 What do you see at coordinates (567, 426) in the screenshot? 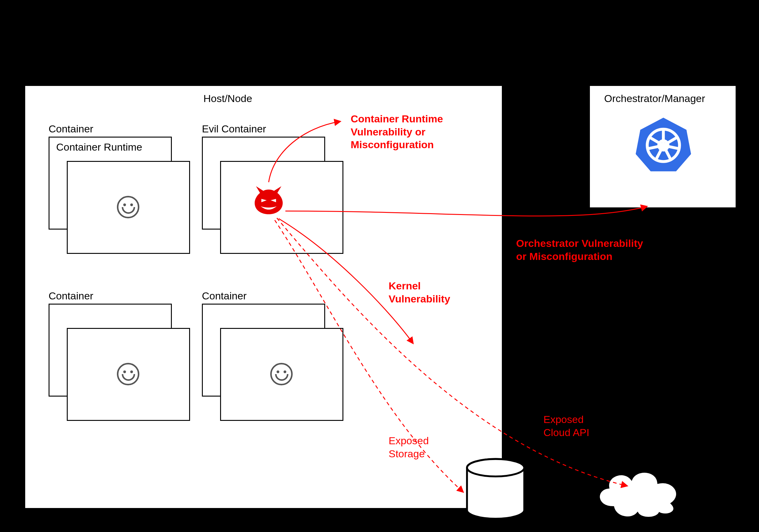
I see `threat-cloud: Exposed Cloud API` at bounding box center [567, 426].